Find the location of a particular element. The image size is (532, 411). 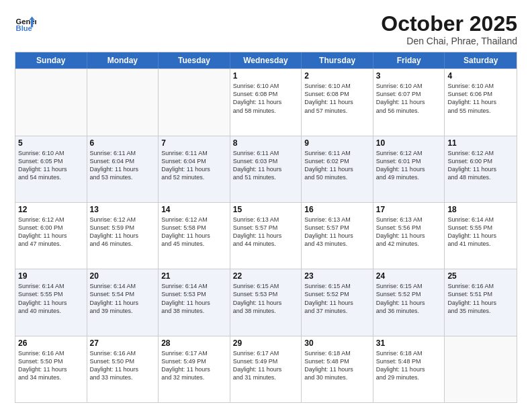

cell-line: Sunset: 6:02 PM is located at coordinates (337, 161).